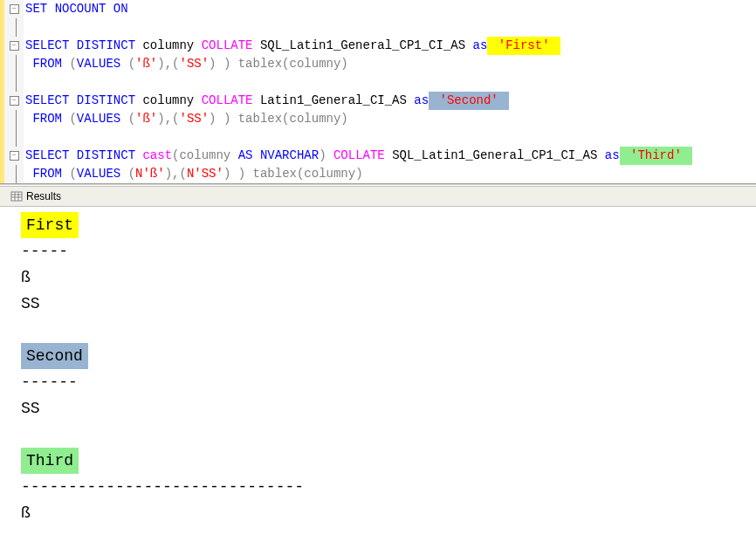 The width and height of the screenshot is (756, 555). What do you see at coordinates (292, 45) in the screenshot?
I see `code-line: SELECT DISTINCT columny COLLATE SQL_Lati…` at bounding box center [292, 45].